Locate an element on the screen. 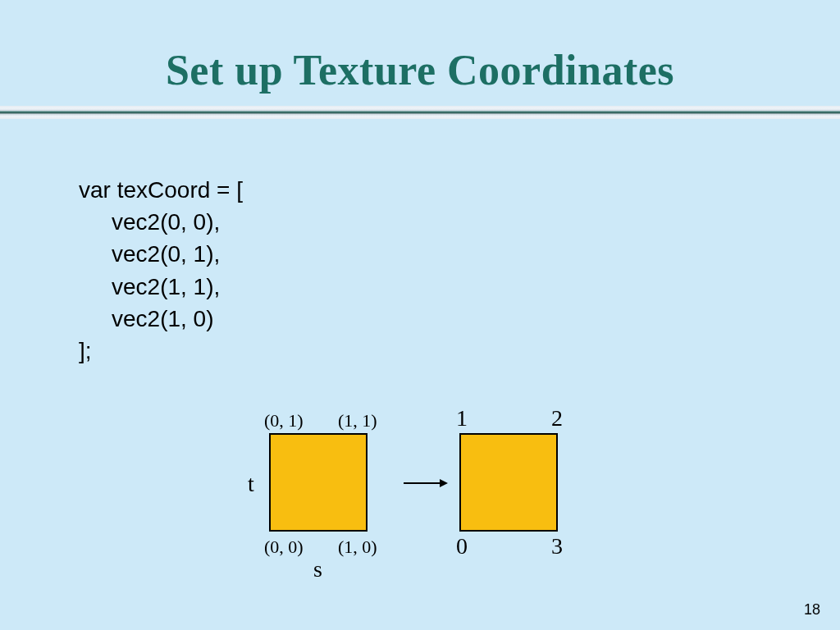 The width and height of the screenshot is (840, 630). index-square is located at coordinates (509, 482).